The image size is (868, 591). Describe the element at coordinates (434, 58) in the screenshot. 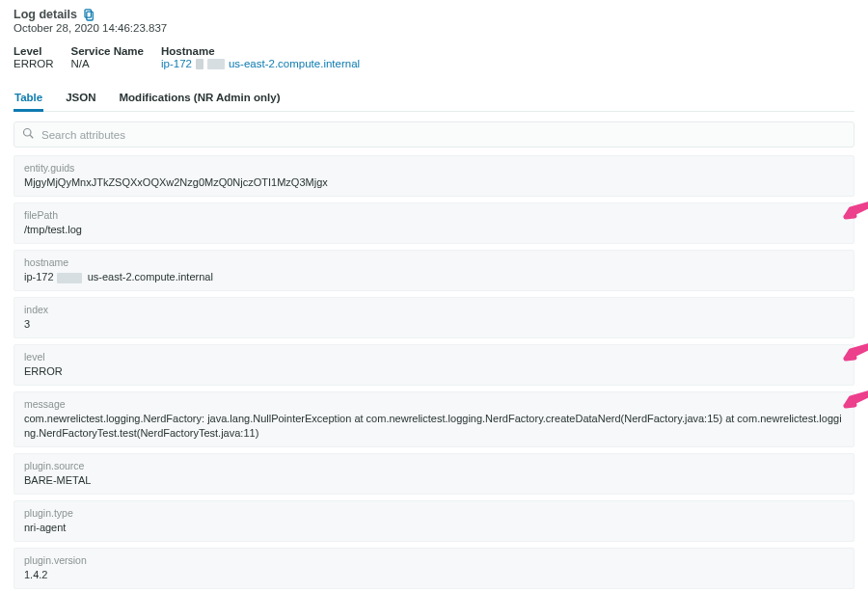

I see `meta-bar: Level ERROR Service Name N/A Hostname ip…` at that location.